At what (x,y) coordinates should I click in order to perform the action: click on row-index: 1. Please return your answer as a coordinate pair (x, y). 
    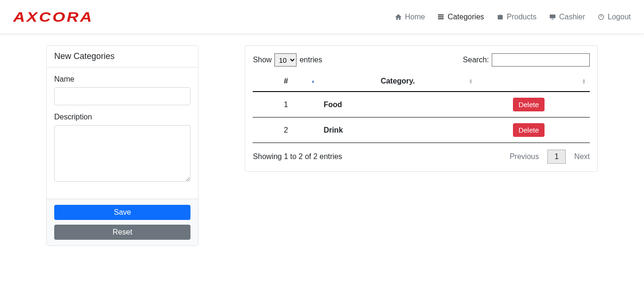
    Looking at the image, I should click on (286, 105).